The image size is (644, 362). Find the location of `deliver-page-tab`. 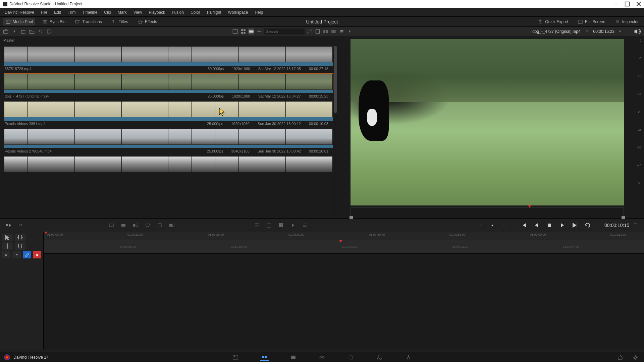

deliver-page-tab is located at coordinates (409, 357).